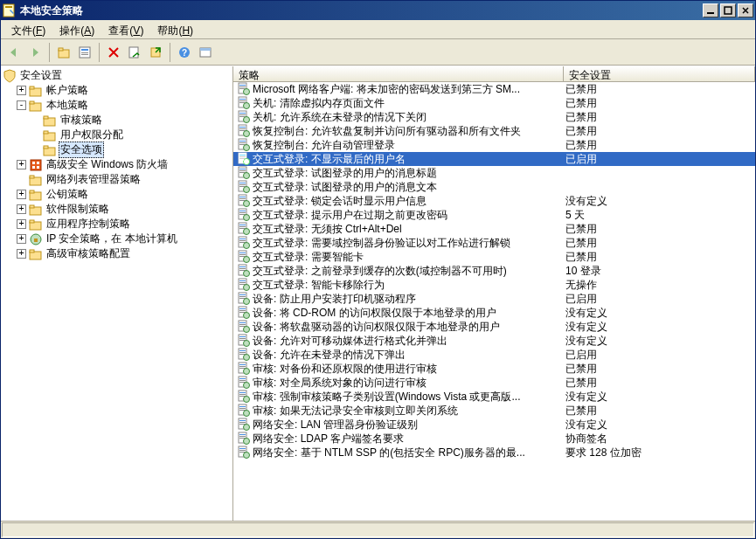 Image resolution: width=756 pixels, height=539 pixels. What do you see at coordinates (495, 397) in the screenshot?
I see `list-row: 审核: 强制审核策略子类别设置(Windows Vista 或更高版...没有定…` at bounding box center [495, 397].